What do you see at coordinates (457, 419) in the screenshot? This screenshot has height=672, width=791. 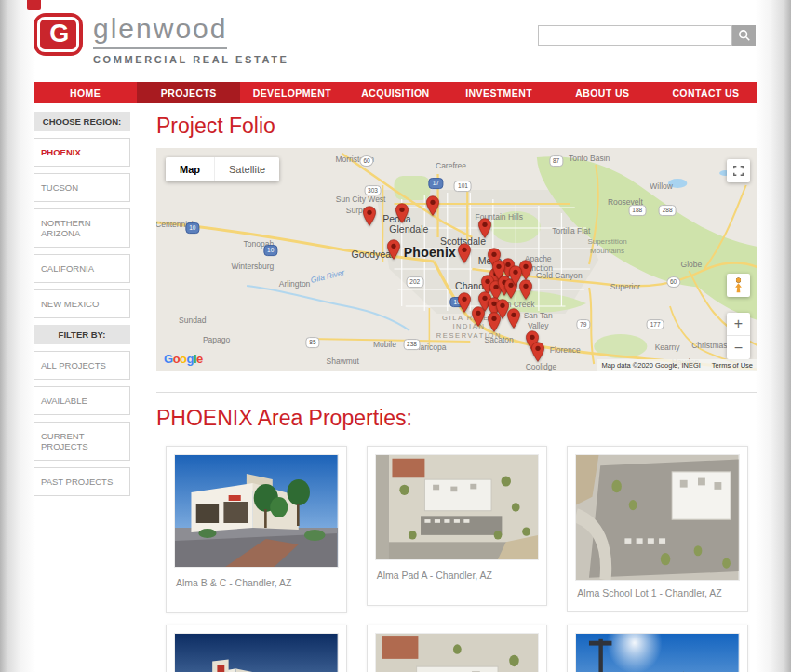 I see `area-properties-title: PHOENIX Area Properties:` at bounding box center [457, 419].